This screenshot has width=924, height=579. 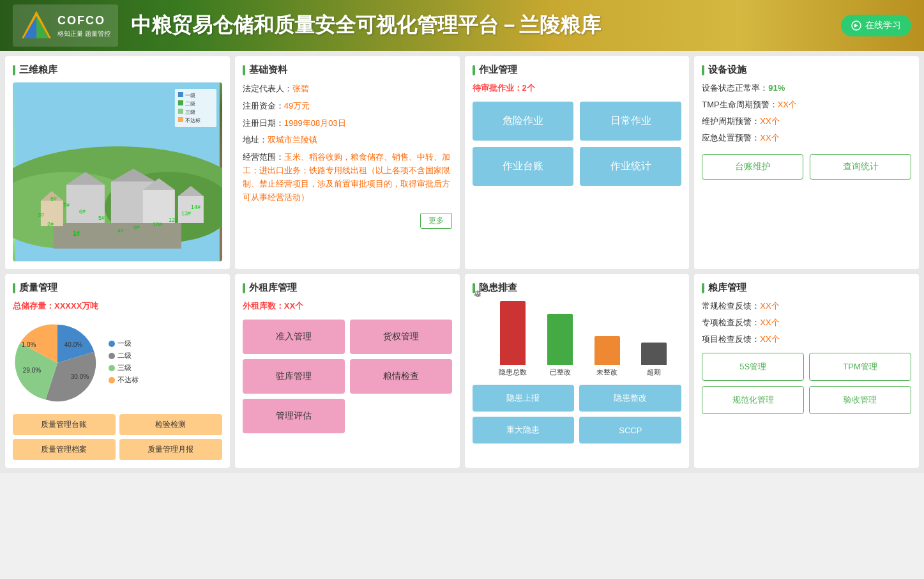 I want to click on legend-item-4: 不达标, so click(x=124, y=380).